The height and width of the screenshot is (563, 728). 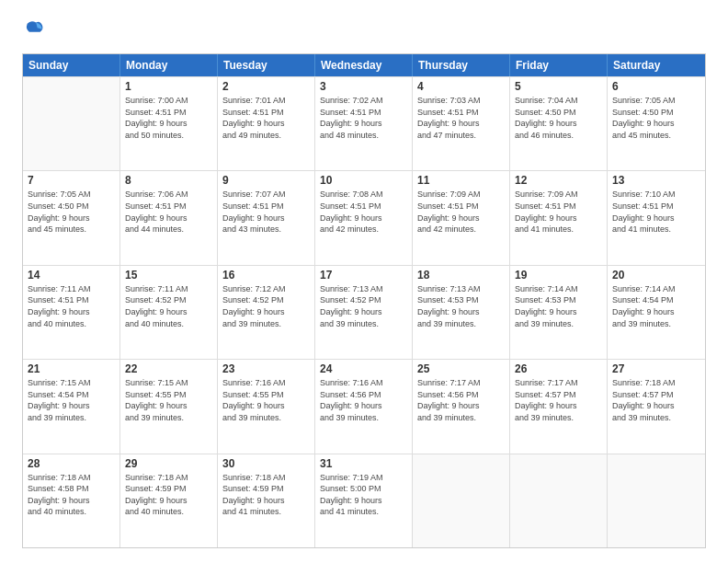 What do you see at coordinates (169, 212) in the screenshot?
I see `day-info: Sunrise: 7:06 AM Sunset: 4:51 PM Dayligh…` at bounding box center [169, 212].